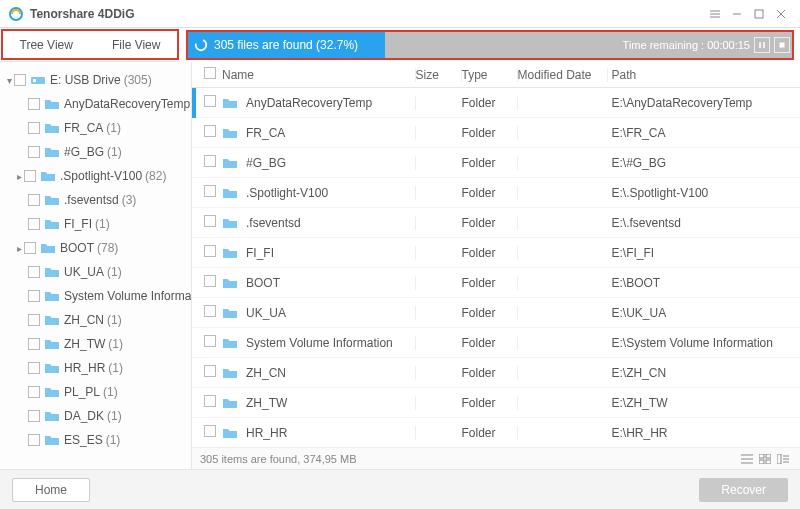 The width and height of the screenshot is (800, 509). I want to click on header-checkbox-col, so click(213, 74).